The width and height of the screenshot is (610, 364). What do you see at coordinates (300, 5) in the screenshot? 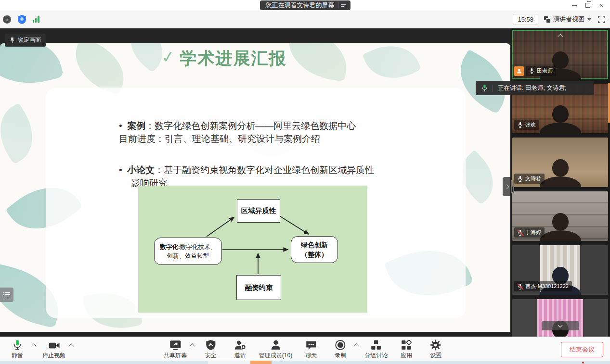
I see `watching-banner-text: 您正在观看文诗君的屏幕` at bounding box center [300, 5].